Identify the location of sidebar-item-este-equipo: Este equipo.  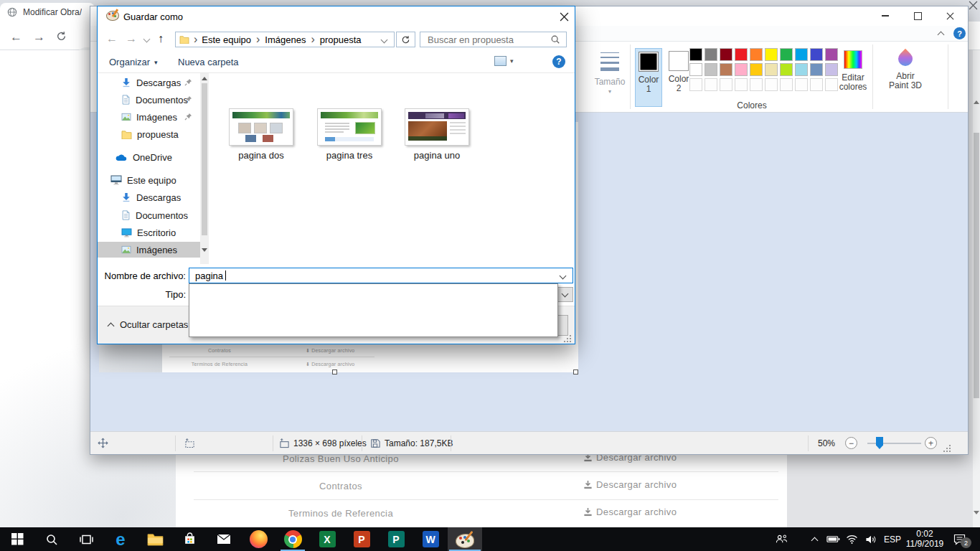
(149, 180).